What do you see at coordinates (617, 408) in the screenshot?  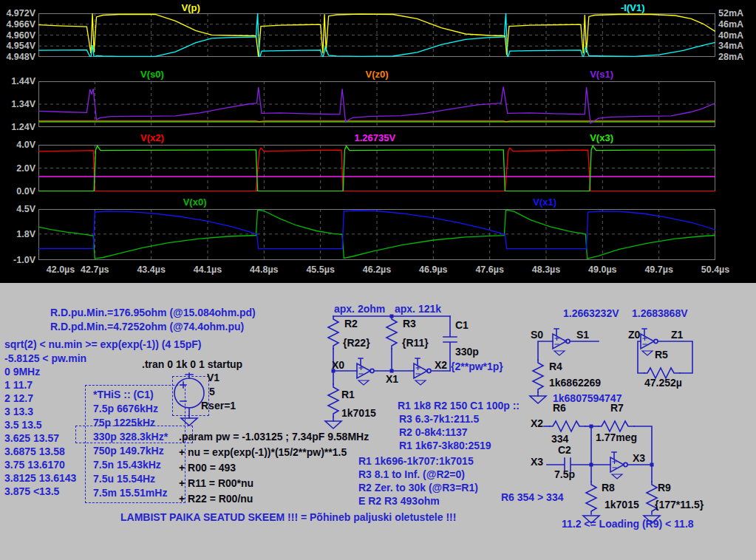 I see `component-label: R7` at bounding box center [617, 408].